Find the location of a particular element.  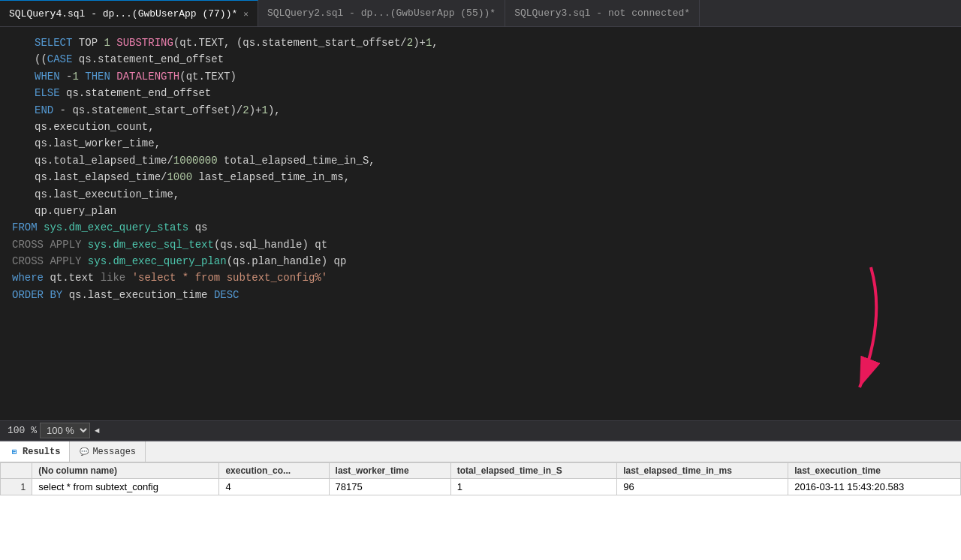

tab-results: ⊞ Results is located at coordinates (35, 452).